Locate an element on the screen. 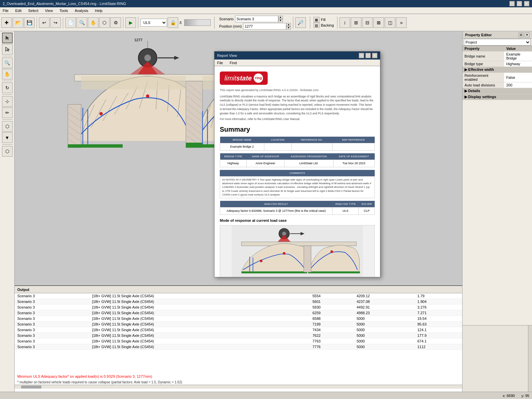  property-section: ▶ Display settings is located at coordinates (497, 97).